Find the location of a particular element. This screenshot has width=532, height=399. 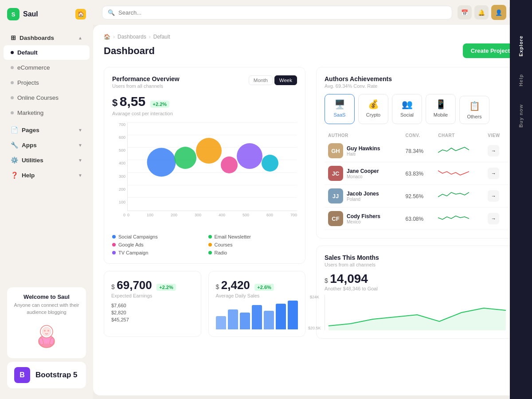

chart-legend: Social Campaigns Email Newsletter Google… is located at coordinates (205, 245).